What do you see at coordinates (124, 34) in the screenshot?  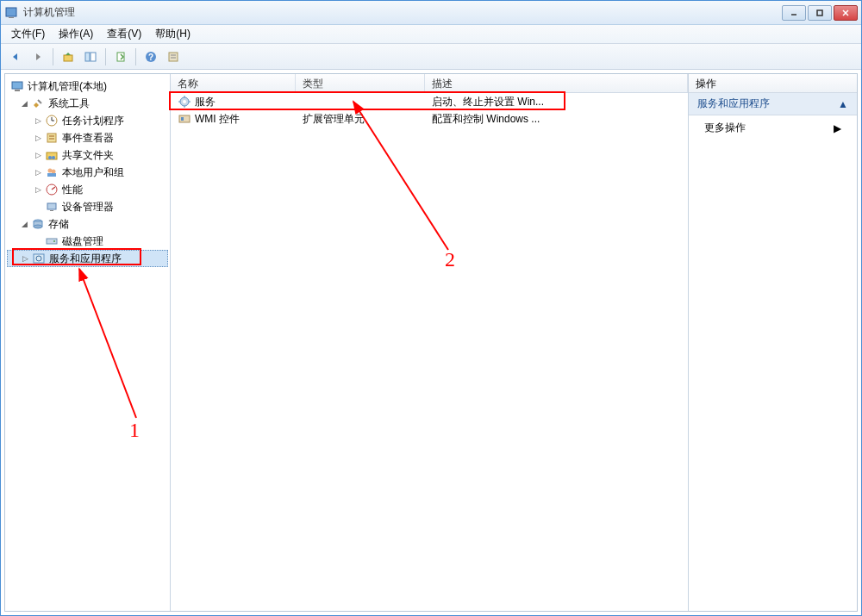 I see `menu-view: 查看(V)` at bounding box center [124, 34].